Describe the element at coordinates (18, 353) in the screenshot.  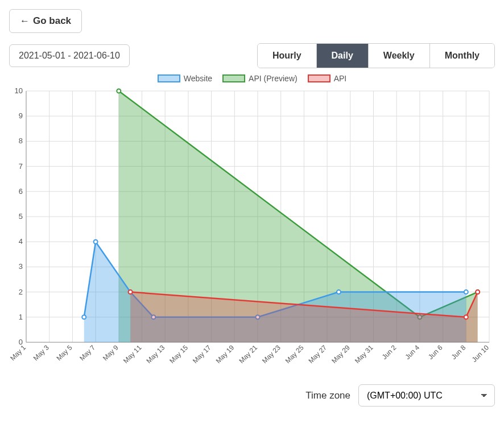
I see `svg-text: May 1` at that location.